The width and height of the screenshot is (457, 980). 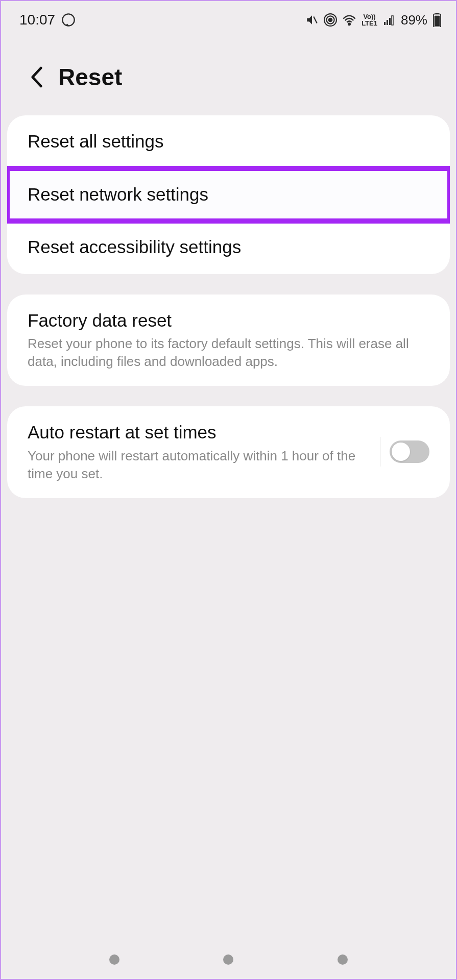 What do you see at coordinates (90, 77) in the screenshot?
I see `page-title: Reset` at bounding box center [90, 77].